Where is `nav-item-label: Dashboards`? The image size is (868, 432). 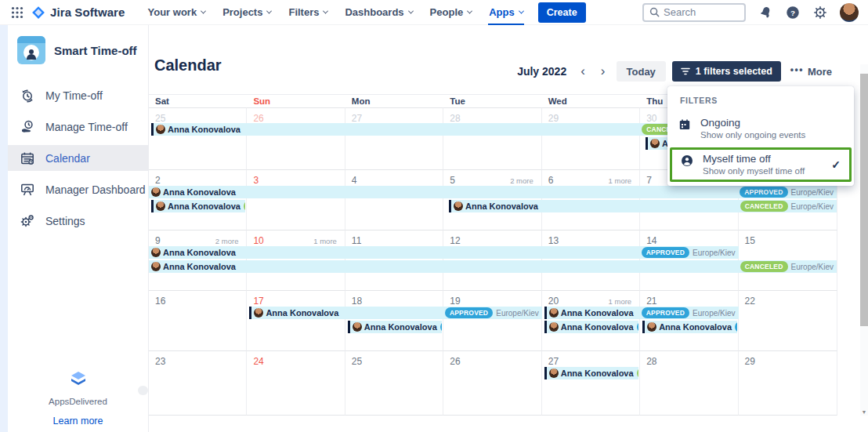 nav-item-label: Dashboards is located at coordinates (374, 13).